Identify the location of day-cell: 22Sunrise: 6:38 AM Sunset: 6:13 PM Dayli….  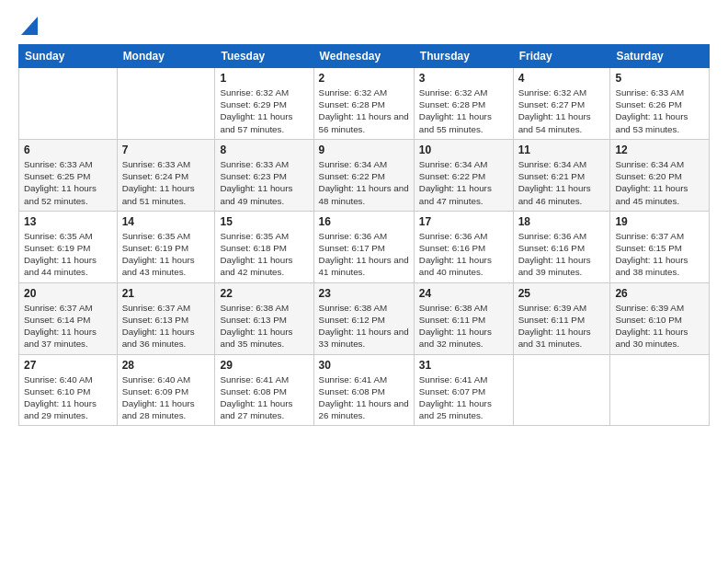
(265, 318).